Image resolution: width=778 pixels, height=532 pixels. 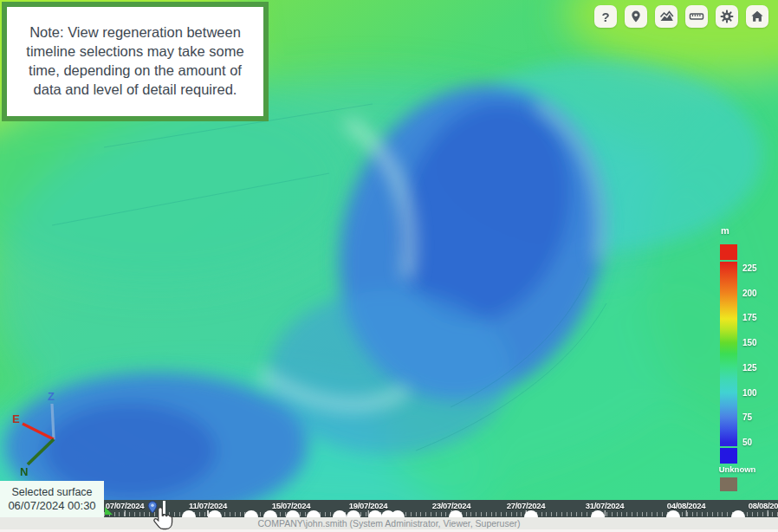 What do you see at coordinates (24, 471) in the screenshot?
I see `axis-n-label: N` at bounding box center [24, 471].